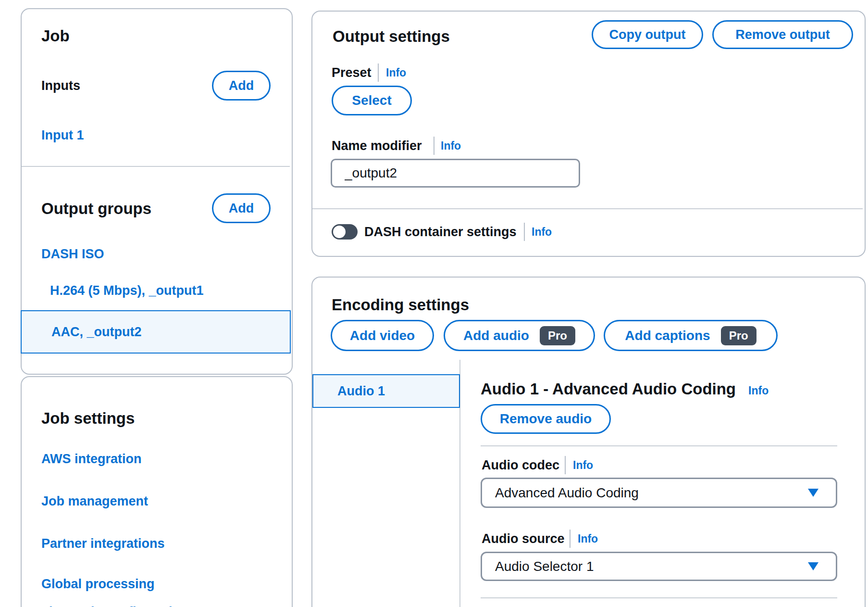 The height and width of the screenshot is (607, 868). Describe the element at coordinates (241, 209) in the screenshot. I see `add-output-group-button-label: Add` at that location.